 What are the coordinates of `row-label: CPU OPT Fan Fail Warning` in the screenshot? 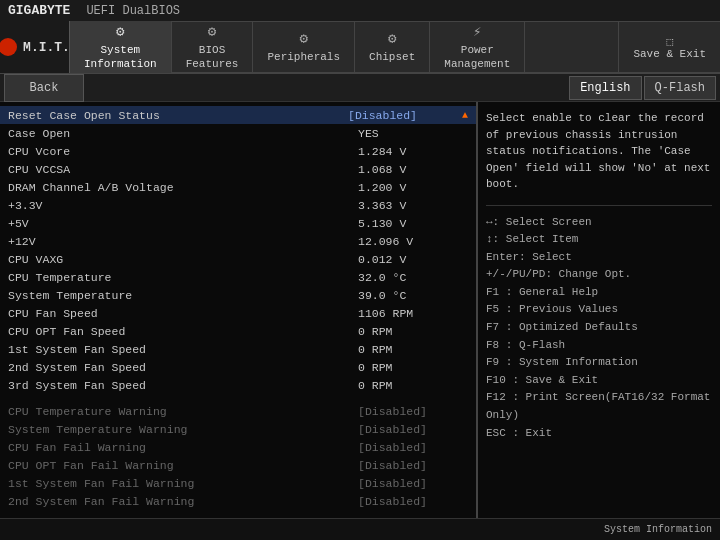 It's located at (183, 466).